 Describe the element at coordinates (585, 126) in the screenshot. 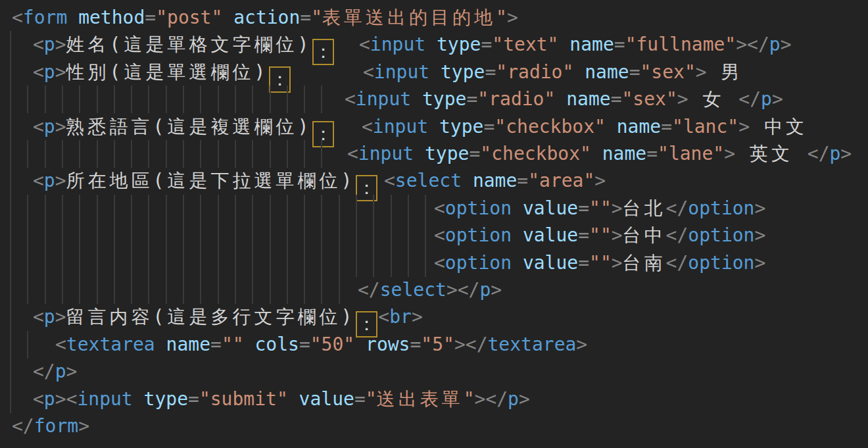

I see `code-segment: <input type="checkbox" name="lanc"> 中文` at that location.